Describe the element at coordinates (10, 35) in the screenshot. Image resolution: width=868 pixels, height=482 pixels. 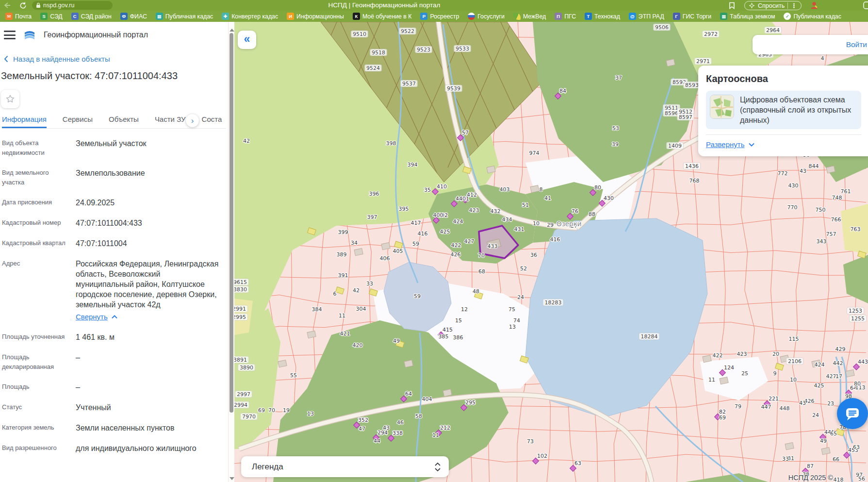
I see `hamburger-menu-icon` at that location.